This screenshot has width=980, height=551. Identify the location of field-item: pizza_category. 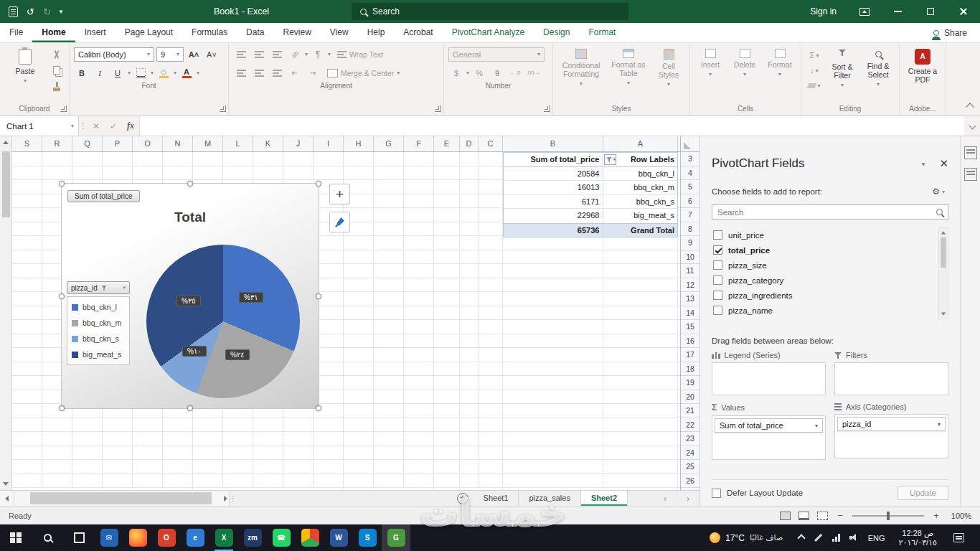
(824, 280).